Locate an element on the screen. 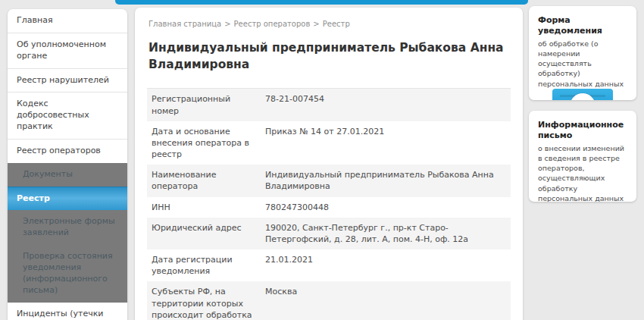 This screenshot has width=644, height=320. breadcrumb-link-operators: Реестр операторов is located at coordinates (273, 24).